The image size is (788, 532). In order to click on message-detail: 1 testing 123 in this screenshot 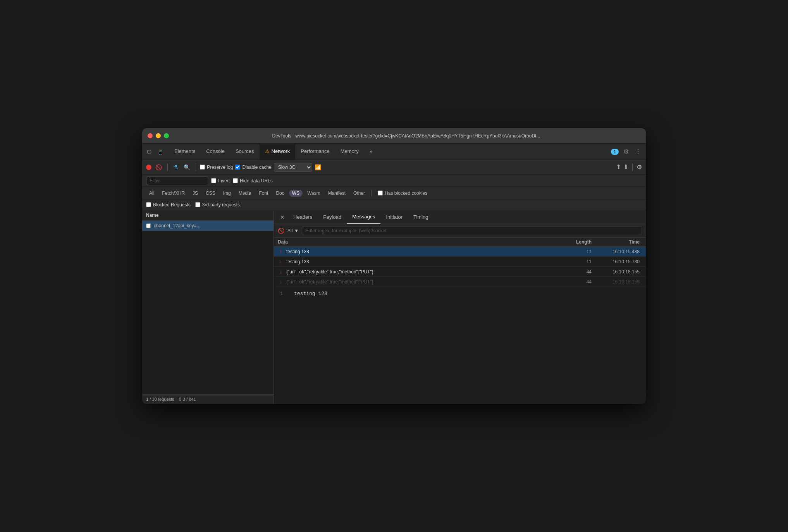, I will do `click(460, 345)`.